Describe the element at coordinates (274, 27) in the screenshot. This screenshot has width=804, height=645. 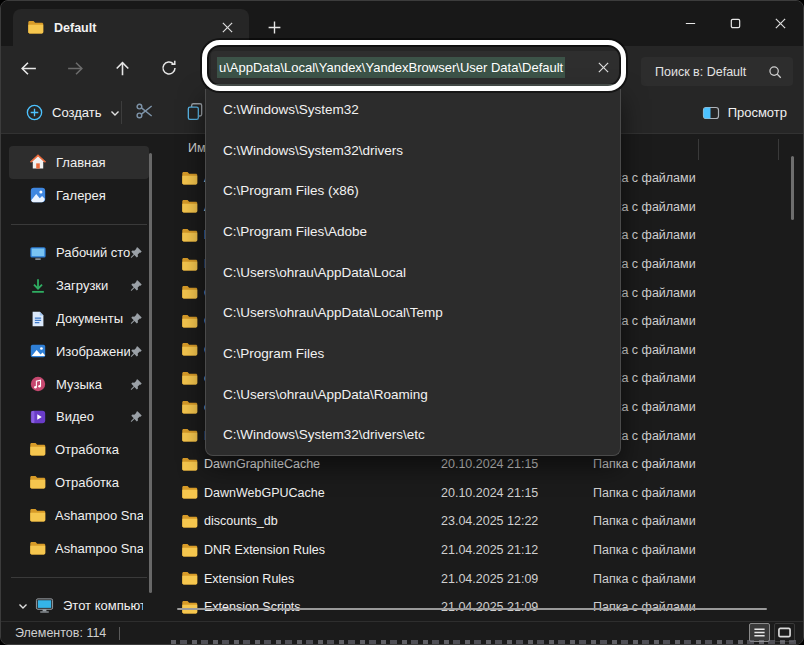
I see `new-tab-button` at that location.